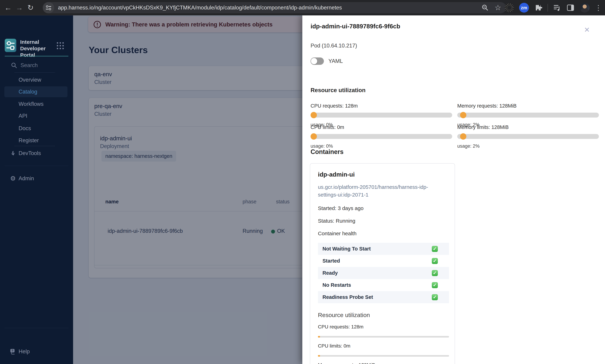 This screenshot has height=364, width=605. I want to click on module-grid-icon, so click(60, 46).